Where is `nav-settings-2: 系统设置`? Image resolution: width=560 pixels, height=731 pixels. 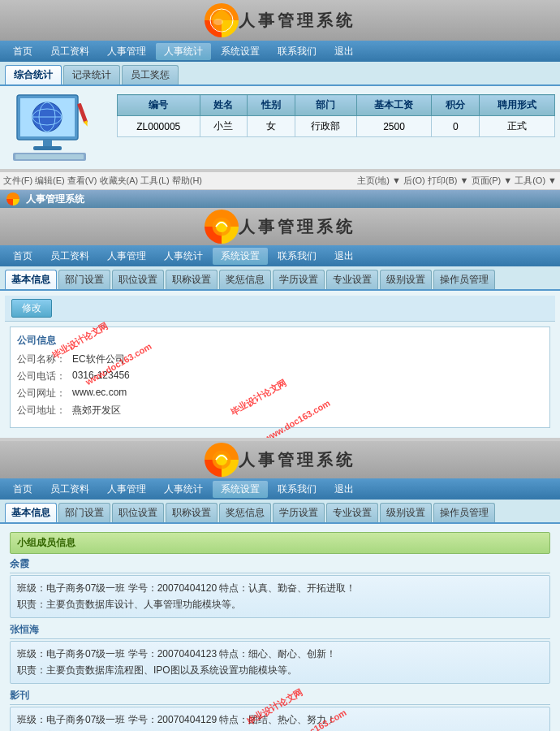
nav-settings-2: 系统设置 is located at coordinates (240, 257).